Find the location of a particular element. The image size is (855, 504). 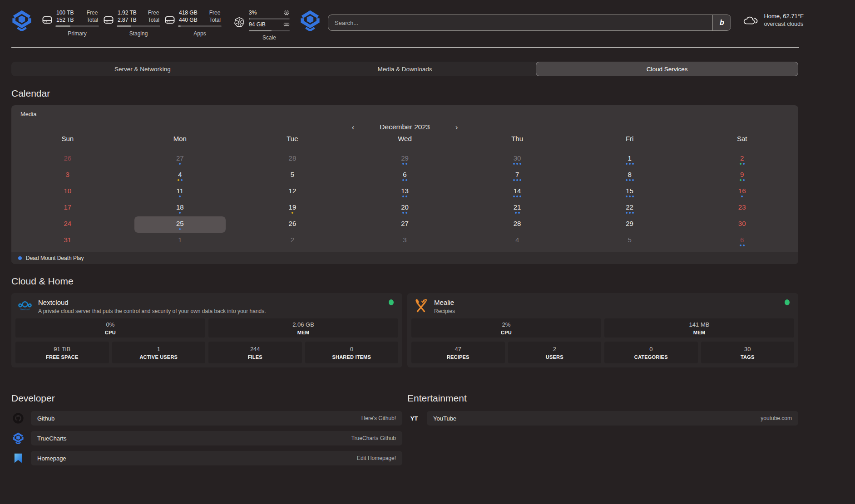

calendar-day-7: 7 is located at coordinates (517, 176).